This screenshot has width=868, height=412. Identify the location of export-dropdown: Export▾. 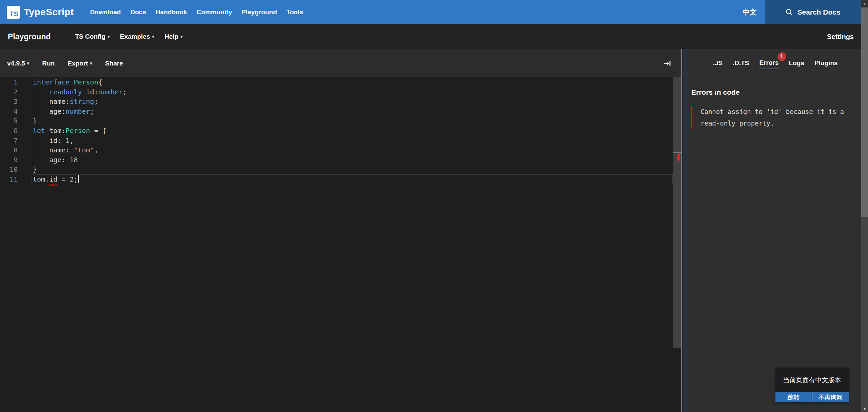
(80, 63).